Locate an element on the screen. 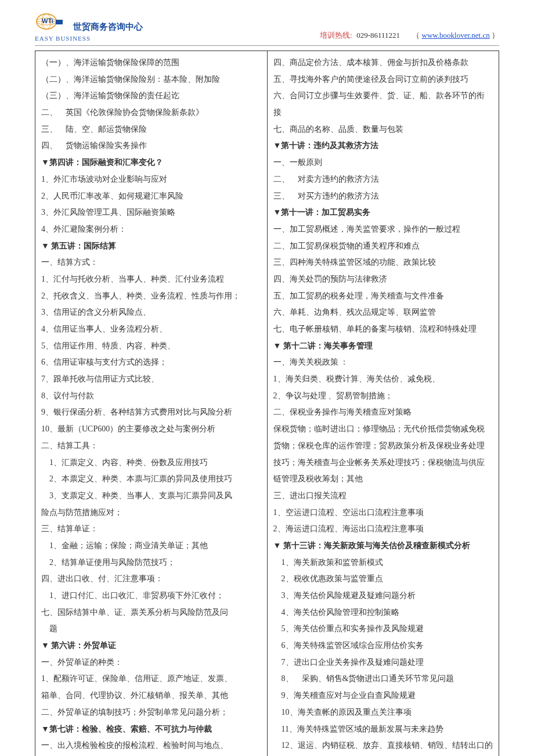  outline-line: ▼第七讲：检验、检疫、索赔、不可抗力与仲裁 is located at coordinates (151, 729).